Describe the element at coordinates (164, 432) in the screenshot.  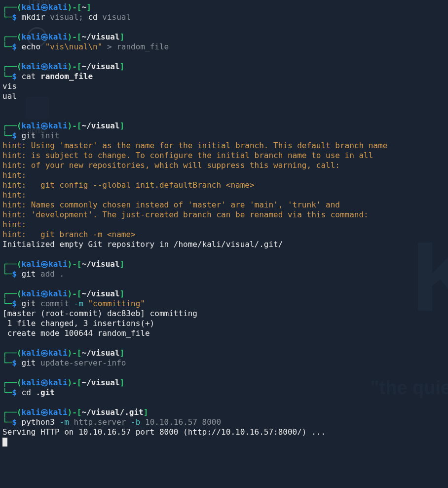
I see `output-text: Serving HTTP on 10.10.16.57 port 8000 (h…` at that location.